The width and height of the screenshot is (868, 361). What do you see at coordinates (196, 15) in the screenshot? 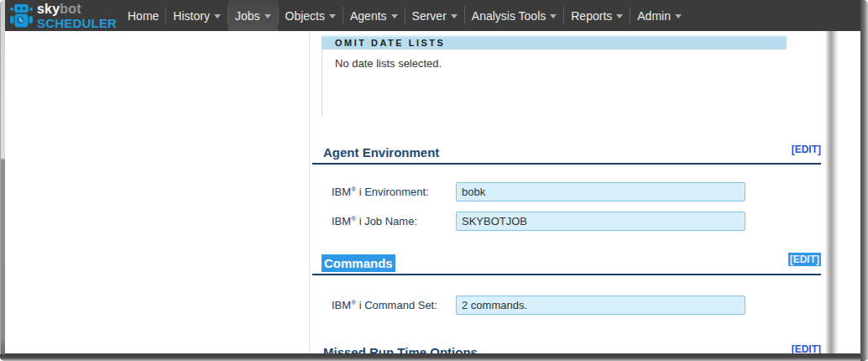
I see `nav-item-history: History` at bounding box center [196, 15].